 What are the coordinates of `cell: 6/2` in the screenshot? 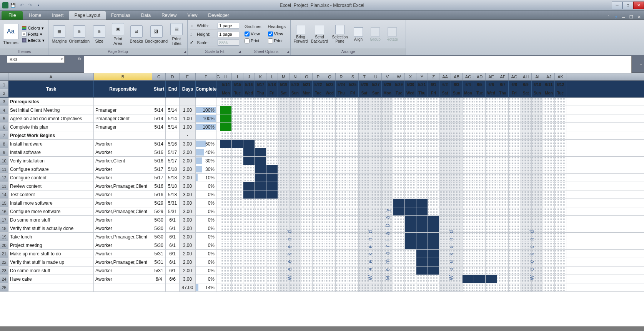 It's located at (445, 84).